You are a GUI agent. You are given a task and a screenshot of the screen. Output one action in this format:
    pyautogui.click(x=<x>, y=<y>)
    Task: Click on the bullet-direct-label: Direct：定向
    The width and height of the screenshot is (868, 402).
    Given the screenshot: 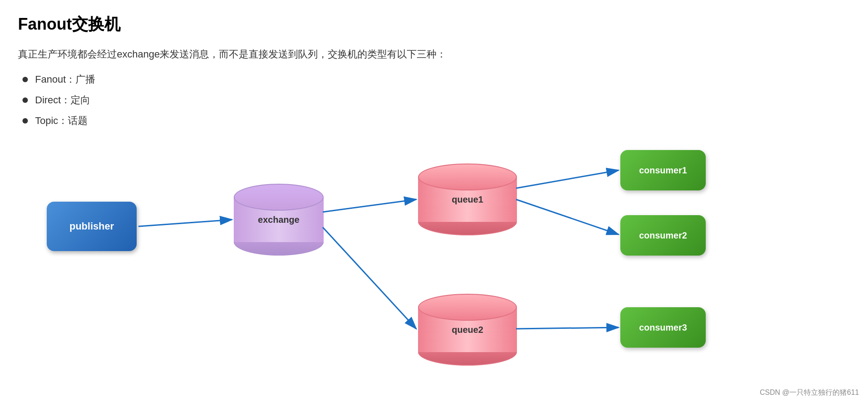 What is the action you would take?
    pyautogui.click(x=63, y=100)
    